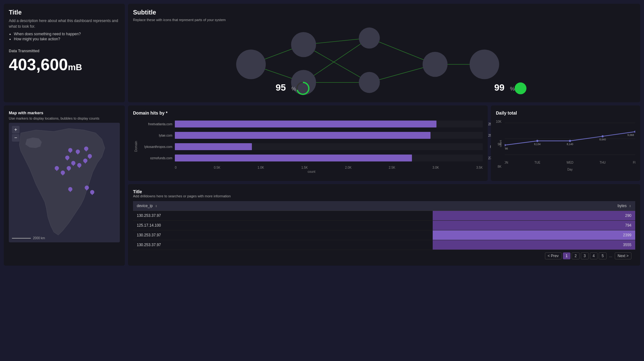 This screenshot has width=644, height=361. Describe the element at coordinates (329, 124) in the screenshot. I see `bar-bg-1: 2990` at that location.